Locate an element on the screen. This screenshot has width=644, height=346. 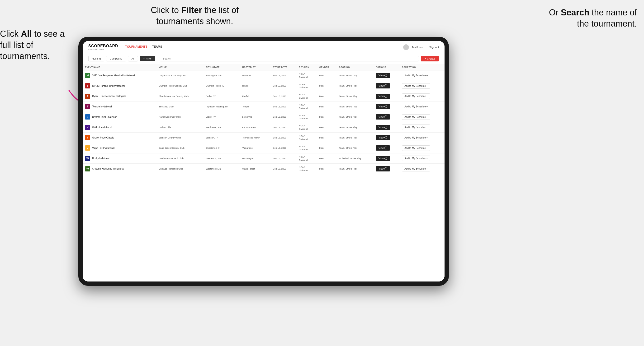
venue-cell: Guyan Golf & Country Club is located at coordinates (180, 76).